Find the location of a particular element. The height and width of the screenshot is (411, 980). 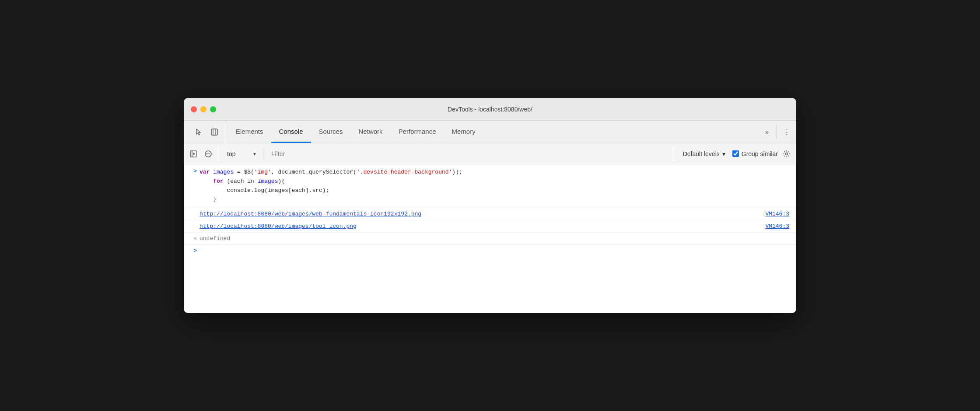

input-prompt-arrow: > is located at coordinates (195, 251).